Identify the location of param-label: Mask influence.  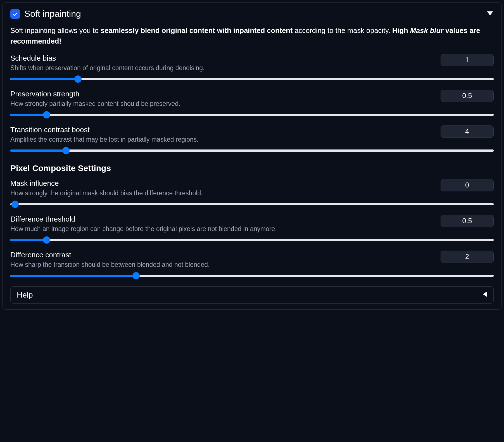
(223, 183).